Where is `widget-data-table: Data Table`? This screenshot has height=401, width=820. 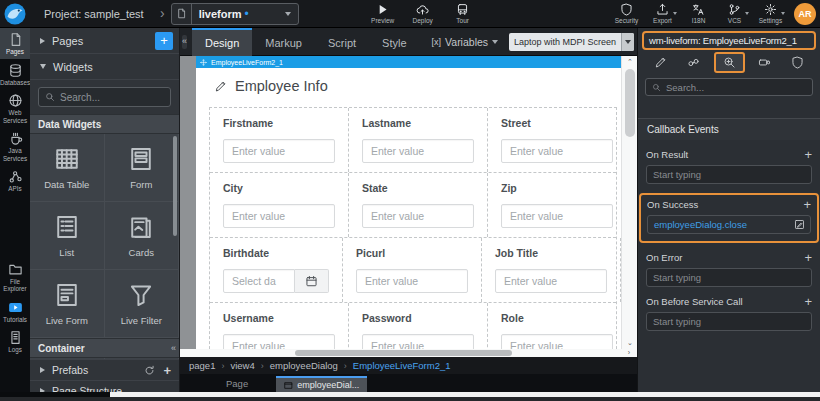 widget-data-table: Data Table is located at coordinates (68, 168).